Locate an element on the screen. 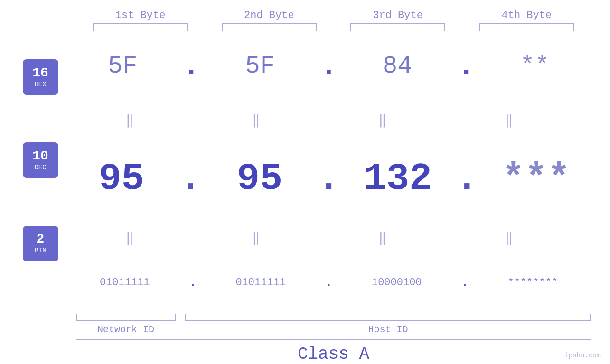  bin-b1-value: 01011111 is located at coordinates (125, 283).